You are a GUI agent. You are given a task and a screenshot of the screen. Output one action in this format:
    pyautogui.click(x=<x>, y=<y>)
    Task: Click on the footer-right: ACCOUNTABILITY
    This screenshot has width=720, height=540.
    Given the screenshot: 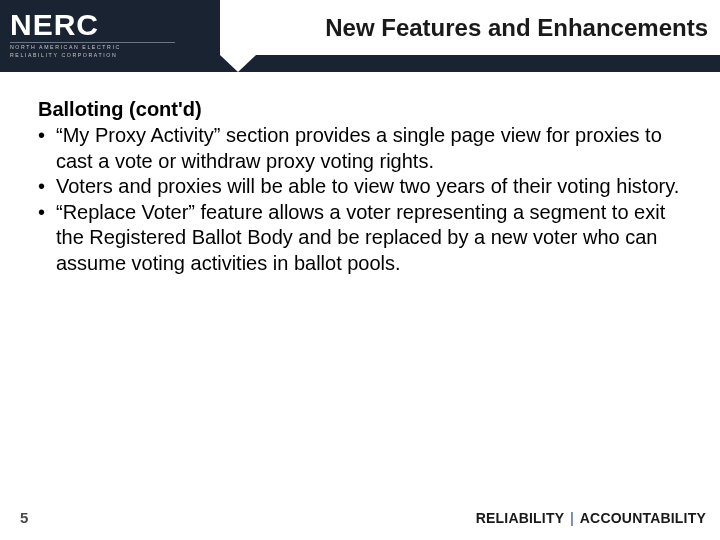 What is the action you would take?
    pyautogui.click(x=643, y=518)
    